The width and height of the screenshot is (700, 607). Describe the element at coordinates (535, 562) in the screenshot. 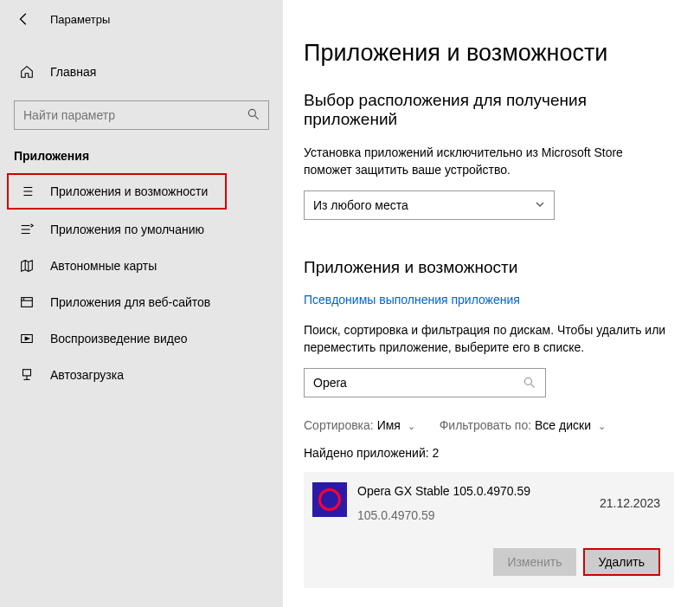

I see `modify-button: Изменить` at that location.